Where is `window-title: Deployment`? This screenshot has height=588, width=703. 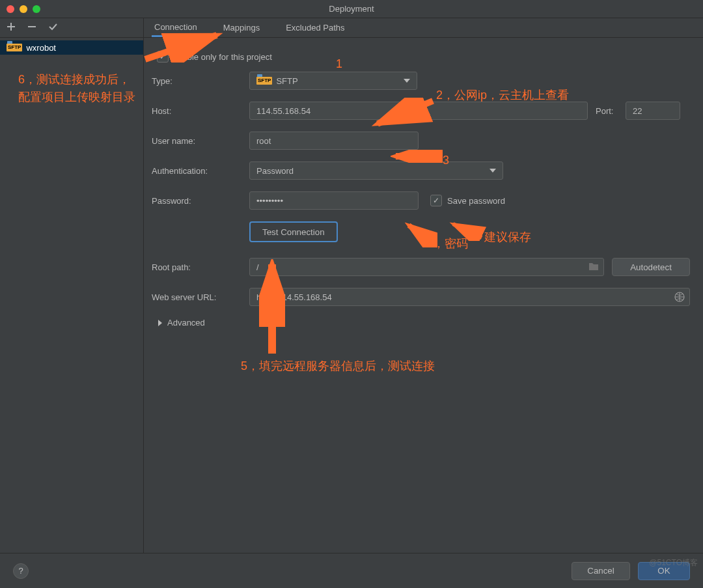
window-title: Deployment is located at coordinates (352, 9).